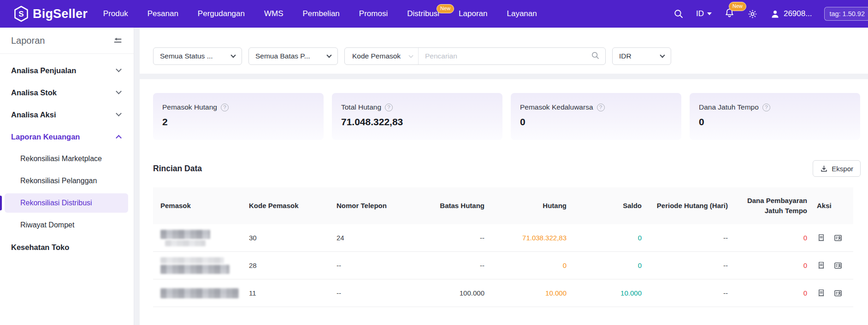  Describe the element at coordinates (846, 14) in the screenshot. I see `version-tag: tag: 1.50.92` at that location.